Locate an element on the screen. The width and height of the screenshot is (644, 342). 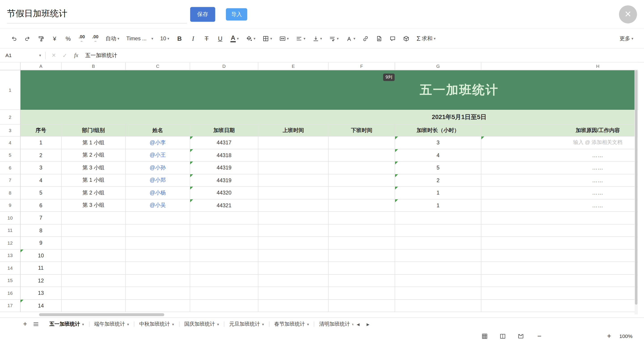
cell-E12 is located at coordinates (294, 243).